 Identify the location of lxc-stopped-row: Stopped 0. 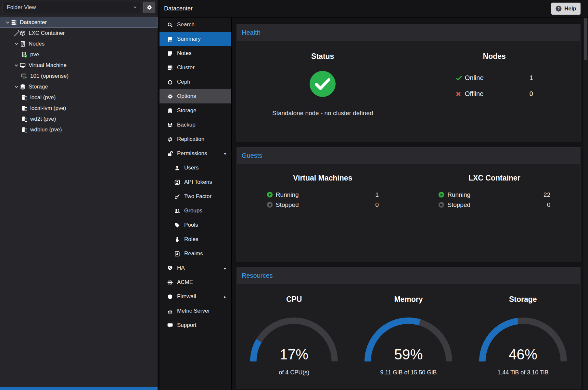
(494, 205).